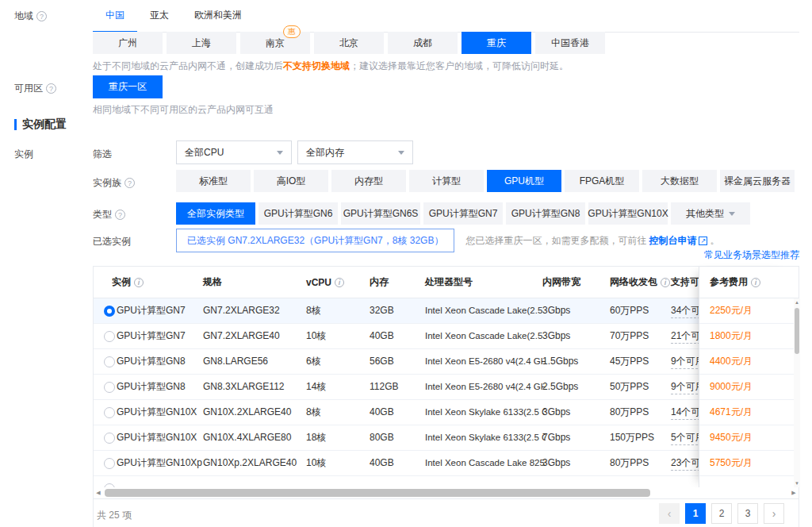 The height and width of the screenshot is (527, 812). Describe the element at coordinates (291, 181) in the screenshot. I see `family-button-1: 高IO型` at that location.